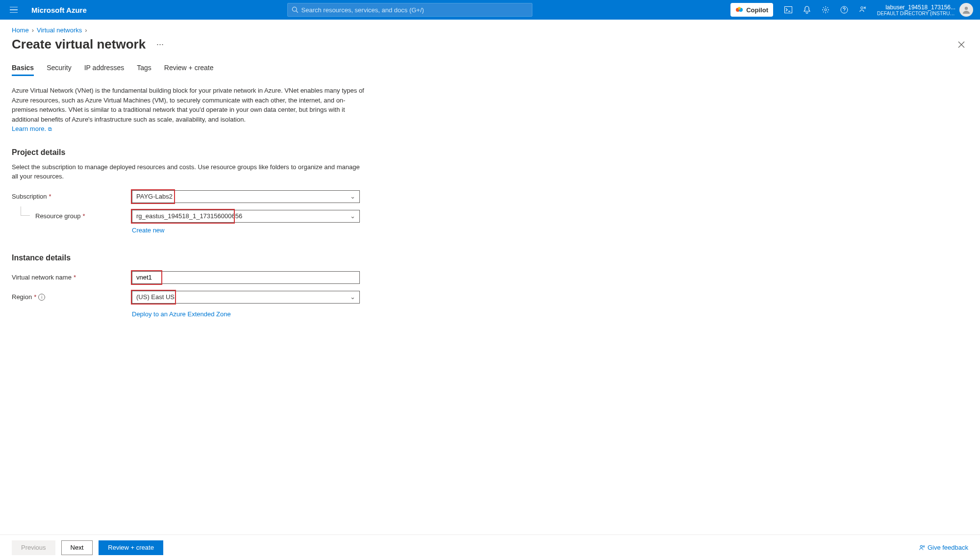  Describe the element at coordinates (966, 10) in the screenshot. I see `avatar-icon` at that location.